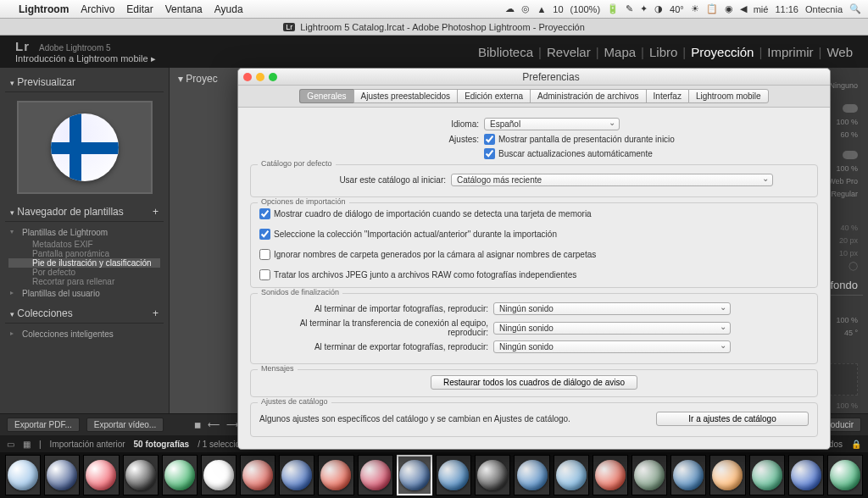 The image size is (868, 498). Describe the element at coordinates (790, 53) in the screenshot. I see `module-imprimir: Imprimir` at that location.